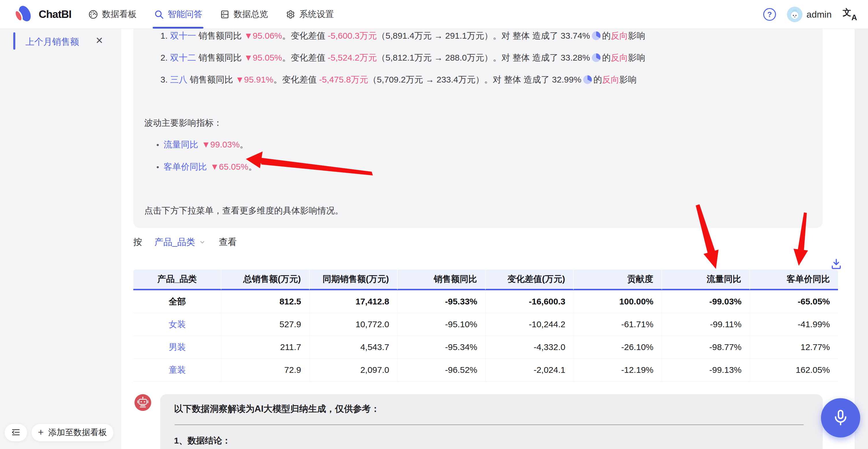 This screenshot has height=449, width=868. I want to click on dimension-value: 产品_品类, so click(175, 242).